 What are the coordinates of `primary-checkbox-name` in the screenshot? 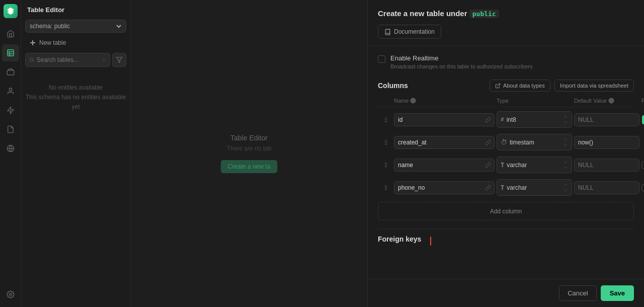 It's located at (643, 165).